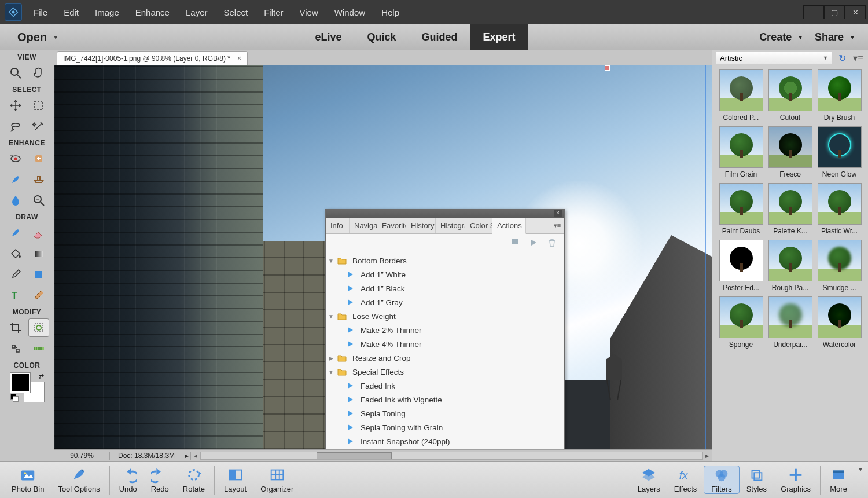 This screenshot has height=498, width=868. Describe the element at coordinates (39, 105) in the screenshot. I see `marquee-tool` at that location.